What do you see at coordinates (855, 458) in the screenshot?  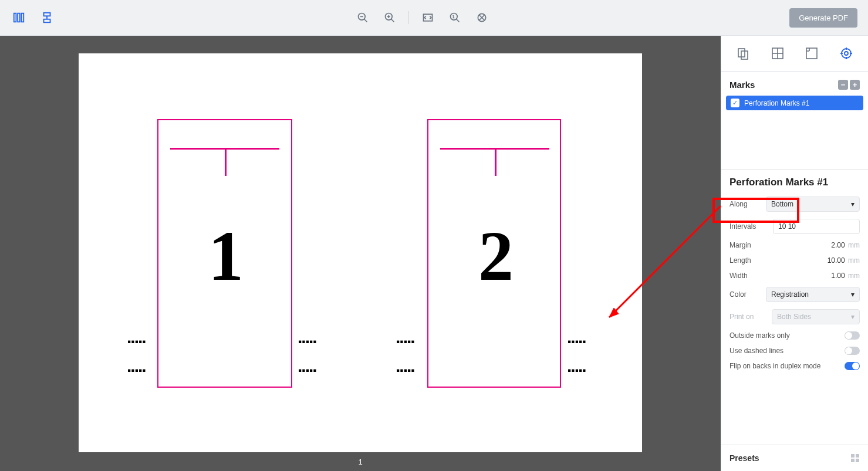 I see `presets-grid-icon` at bounding box center [855, 458].